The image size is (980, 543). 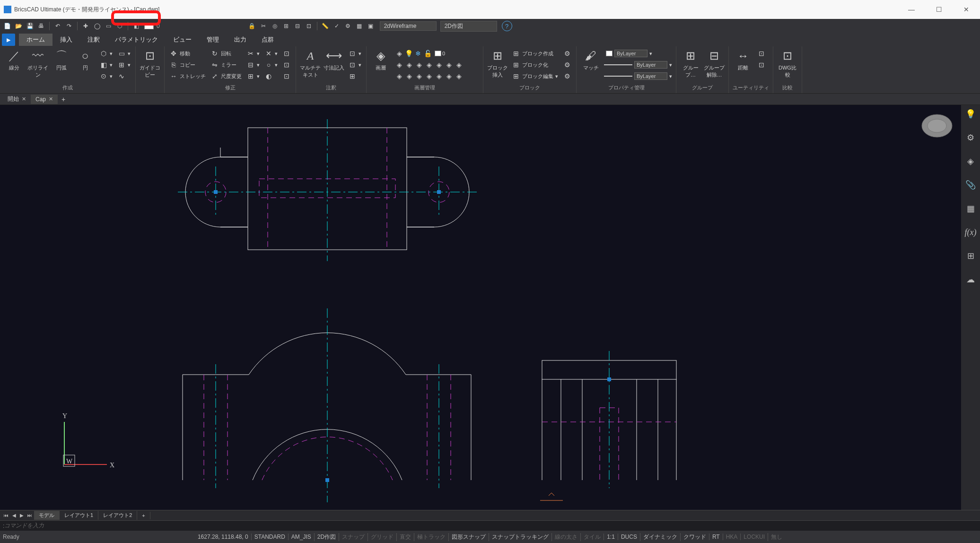 What do you see at coordinates (405, 537) in the screenshot?
I see `status-ortho: 直交` at bounding box center [405, 537].